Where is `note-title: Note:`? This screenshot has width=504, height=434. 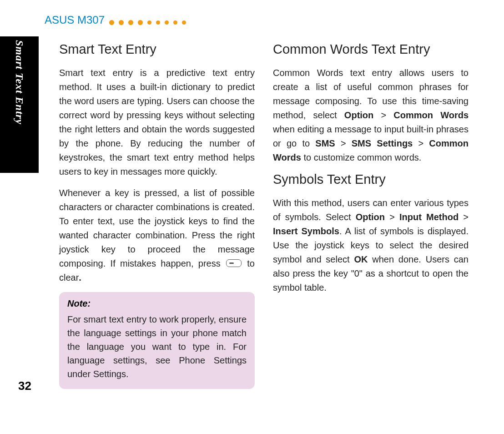
note-title: Note: is located at coordinates (157, 304).